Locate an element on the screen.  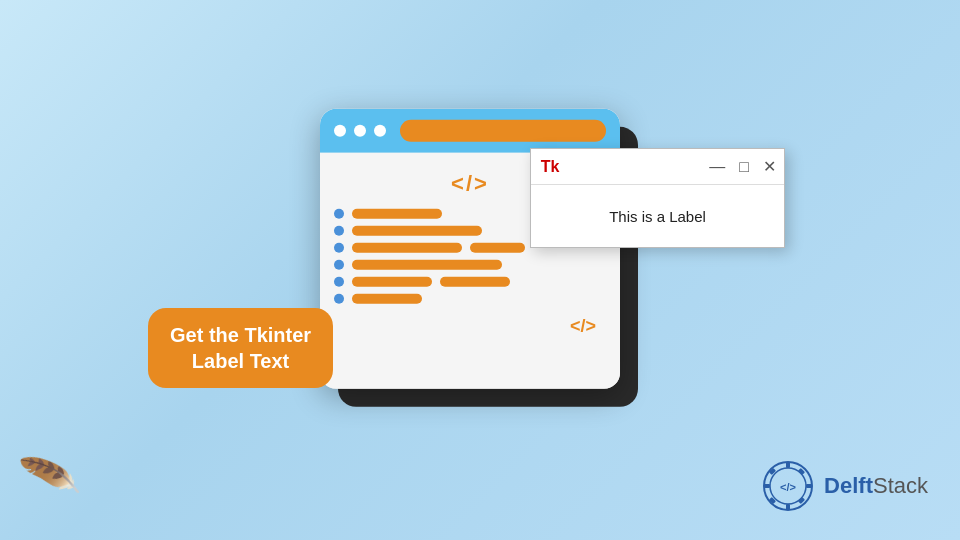
badge-callout: Get the TkinterLabel Text is located at coordinates (240, 348).